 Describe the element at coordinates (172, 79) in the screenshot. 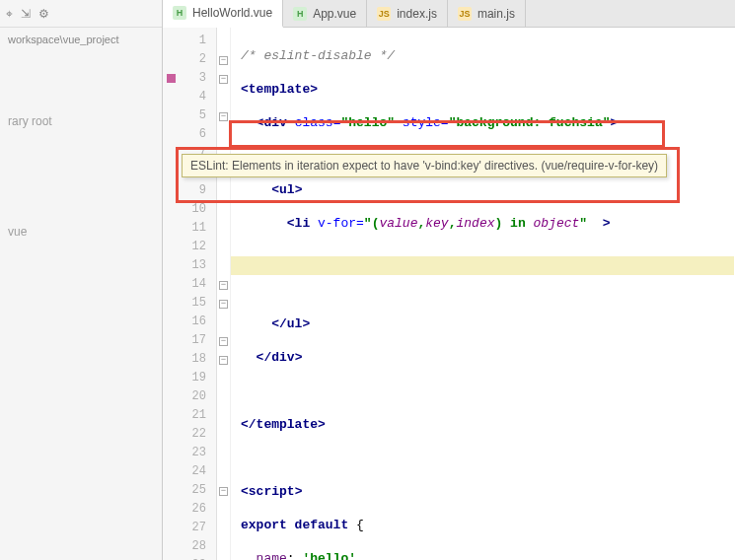

I see `breakpoint-marker` at that location.